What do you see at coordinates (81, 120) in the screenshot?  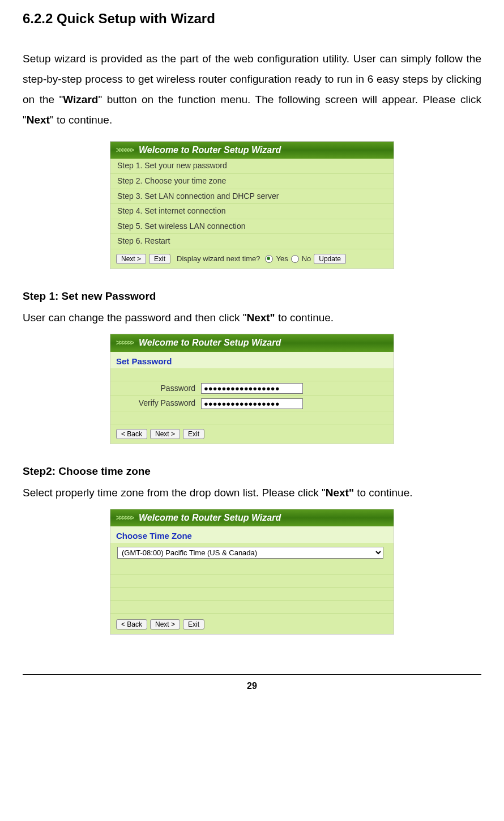 I see `intro-text-3: " to continue.` at bounding box center [81, 120].